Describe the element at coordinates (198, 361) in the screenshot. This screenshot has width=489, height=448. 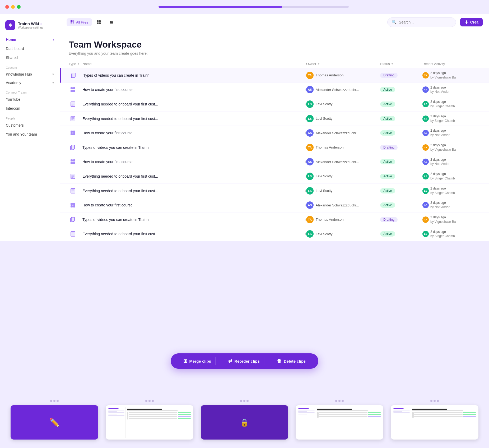
I see `merge-clips-button: ⊞ Merge clips` at that location.